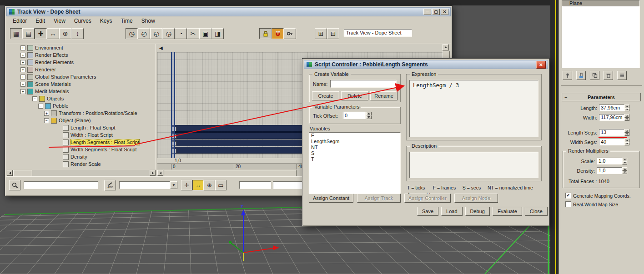 The height and width of the screenshot is (274, 644). Describe the element at coordinates (20, 21) in the screenshot. I see `menu-item: Editor` at that location.